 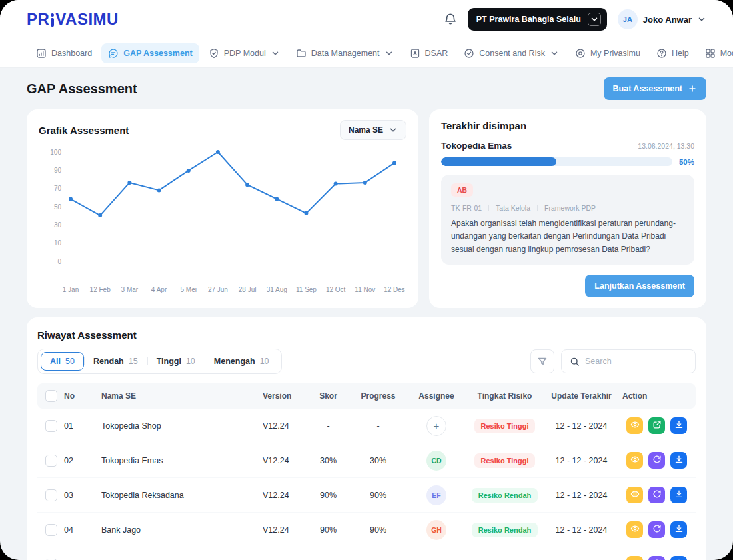 What do you see at coordinates (241, 361) in the screenshot?
I see `filter-tab-menengah: Menengah10` at bounding box center [241, 361].